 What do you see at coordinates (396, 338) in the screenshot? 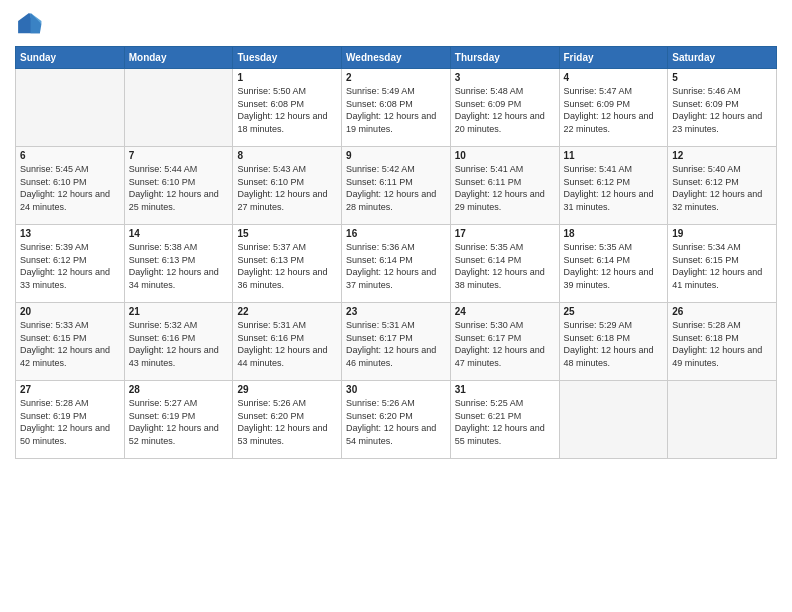
I see `sunset-text: Sunset: 6:17 PM` at bounding box center [396, 338].